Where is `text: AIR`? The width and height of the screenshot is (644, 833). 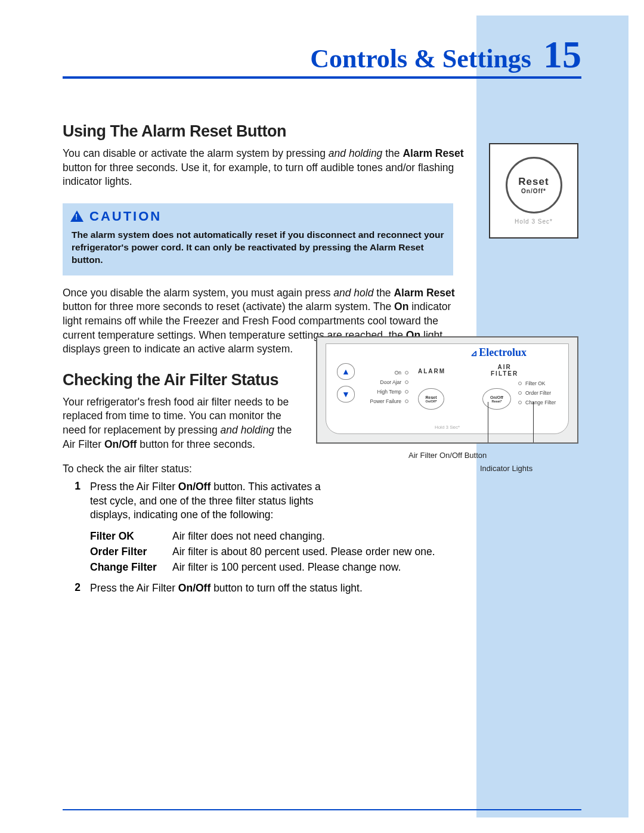 text: AIR is located at coordinates (504, 367).